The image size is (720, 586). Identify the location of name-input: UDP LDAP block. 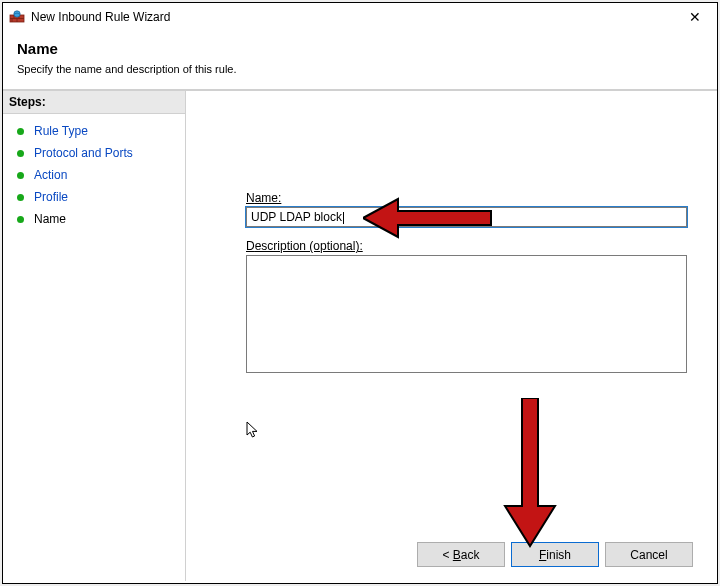
(466, 217).